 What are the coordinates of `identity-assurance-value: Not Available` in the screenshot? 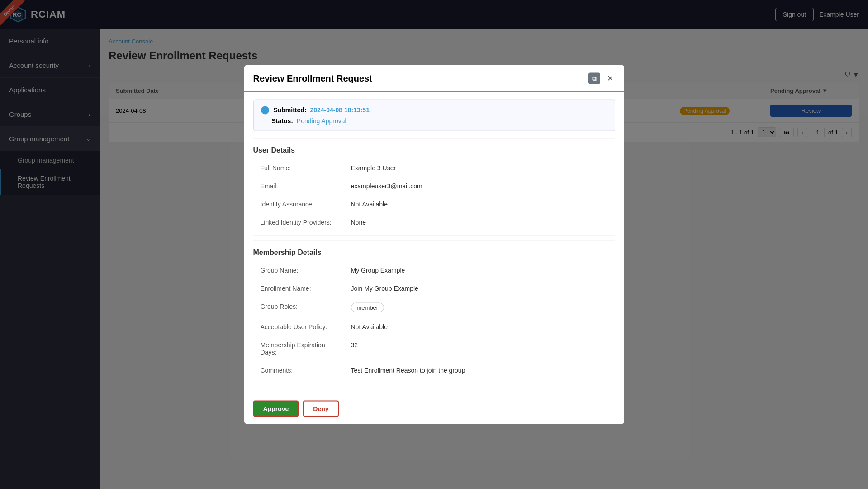 It's located at (479, 204).